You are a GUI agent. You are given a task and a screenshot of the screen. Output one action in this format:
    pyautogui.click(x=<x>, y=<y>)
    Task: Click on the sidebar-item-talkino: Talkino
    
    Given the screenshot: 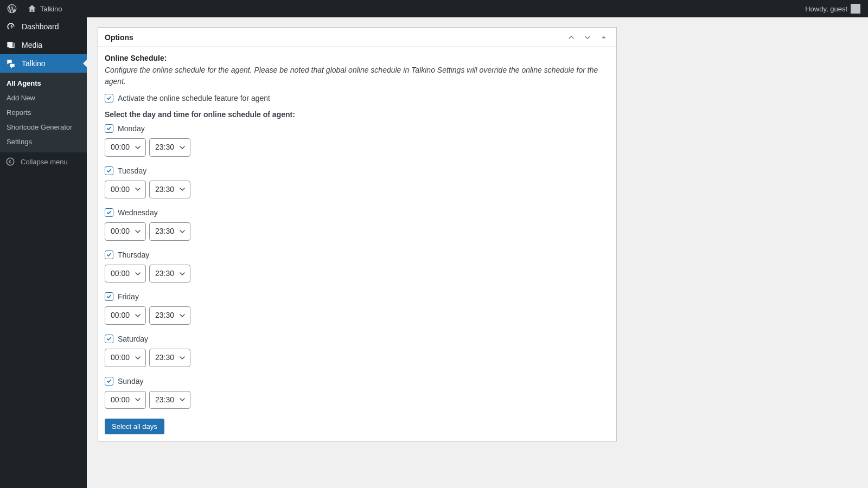 What is the action you would take?
    pyautogui.click(x=43, y=63)
    